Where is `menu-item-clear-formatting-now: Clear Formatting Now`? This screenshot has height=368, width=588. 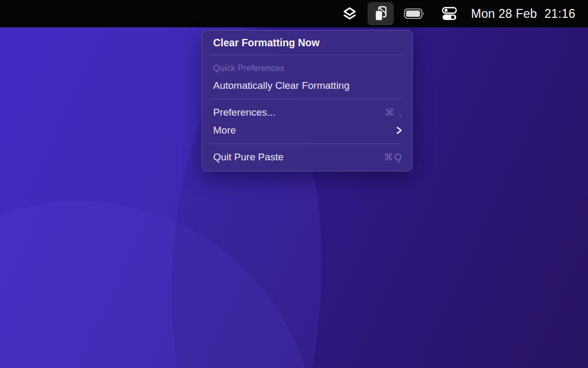
menu-item-clear-formatting-now: Clear Formatting Now is located at coordinates (307, 43).